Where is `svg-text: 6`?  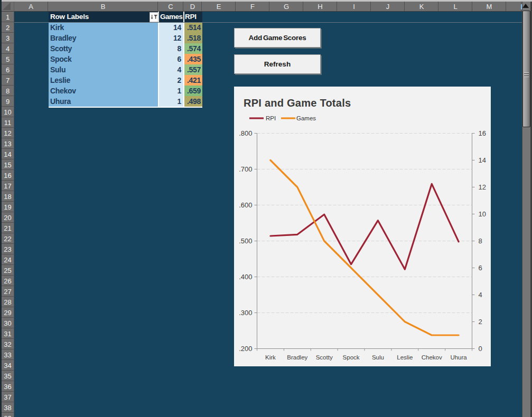 svg-text: 6 is located at coordinates (481, 268).